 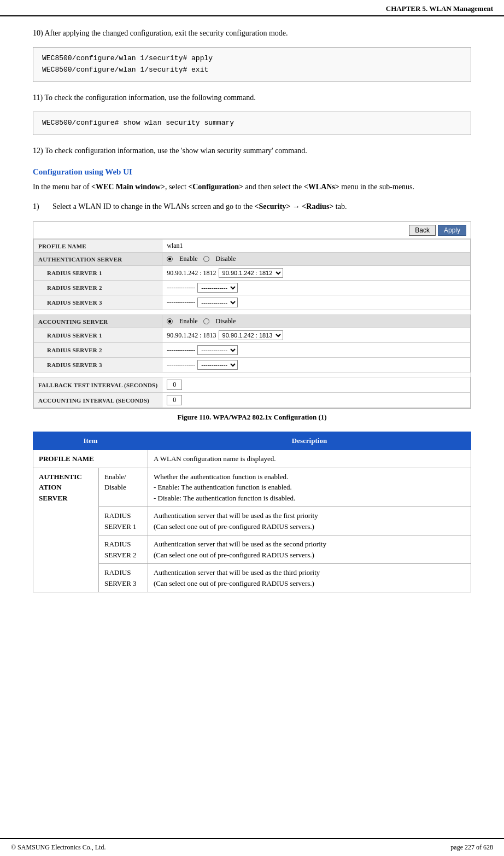 What do you see at coordinates (253, 375) in the screenshot?
I see `table-row-spacer2` at bounding box center [253, 375].